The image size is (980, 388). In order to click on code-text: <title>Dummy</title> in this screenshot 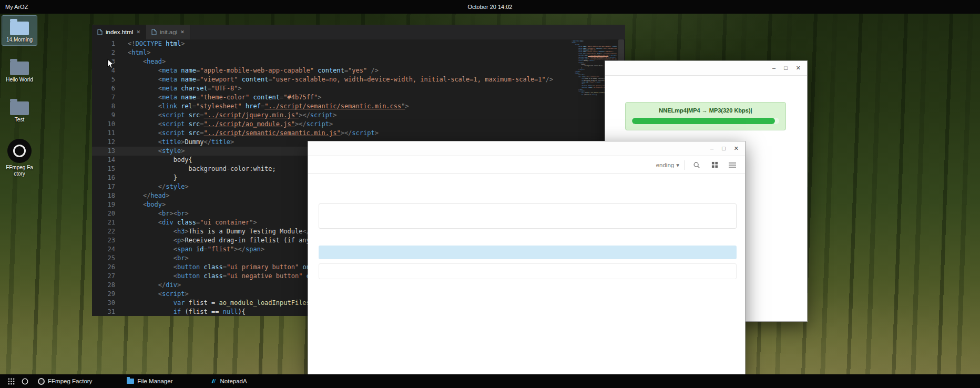, I will do `click(175, 142)`.